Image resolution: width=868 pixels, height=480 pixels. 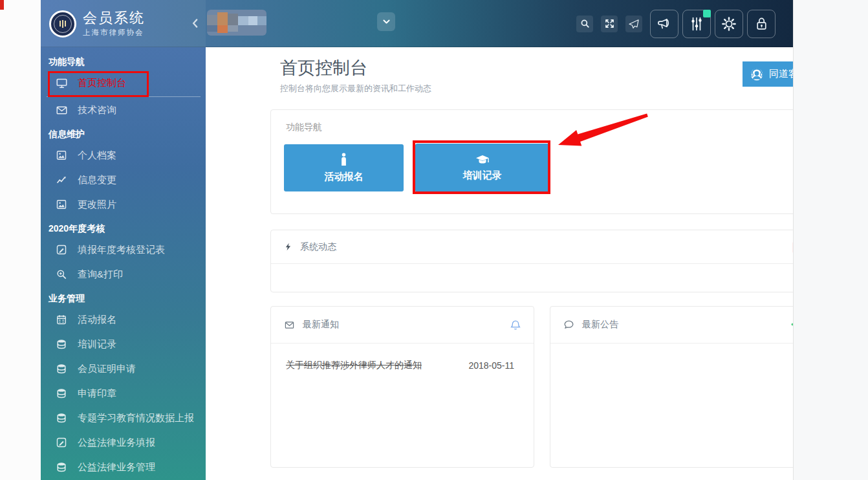 What do you see at coordinates (127, 228) in the screenshot?
I see `sidebar-section-label: 2020年度考核` at bounding box center [127, 228].